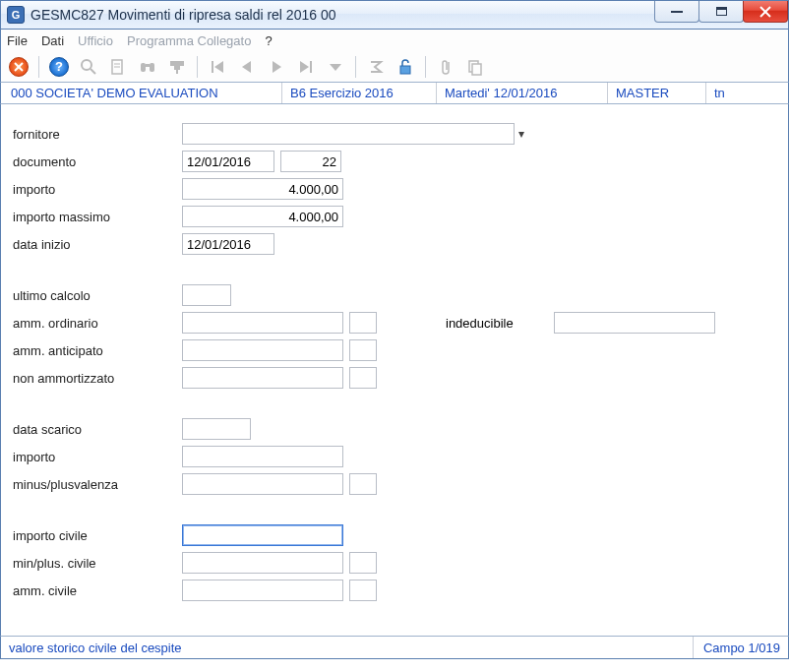 This screenshot has height=672, width=789. What do you see at coordinates (216, 429) in the screenshot?
I see `data-scarico-field` at bounding box center [216, 429].